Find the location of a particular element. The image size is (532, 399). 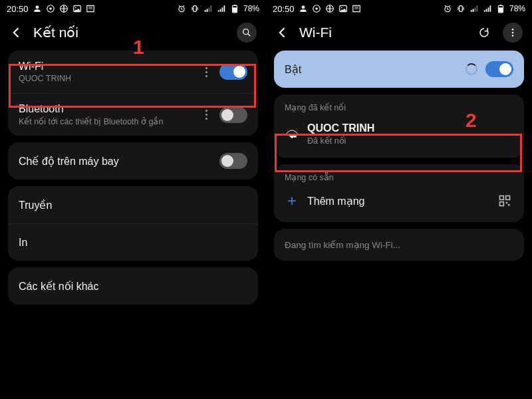

bluetooth-toggle is located at coordinates (233, 115).